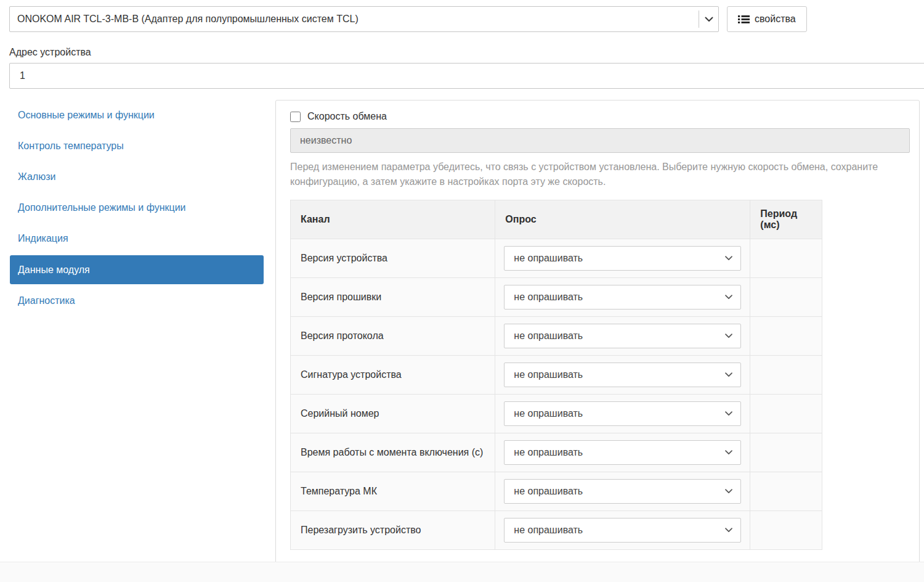 This screenshot has width=924, height=582. Describe the element at coordinates (775, 19) in the screenshot. I see `properties-button-label: свойства` at that location.